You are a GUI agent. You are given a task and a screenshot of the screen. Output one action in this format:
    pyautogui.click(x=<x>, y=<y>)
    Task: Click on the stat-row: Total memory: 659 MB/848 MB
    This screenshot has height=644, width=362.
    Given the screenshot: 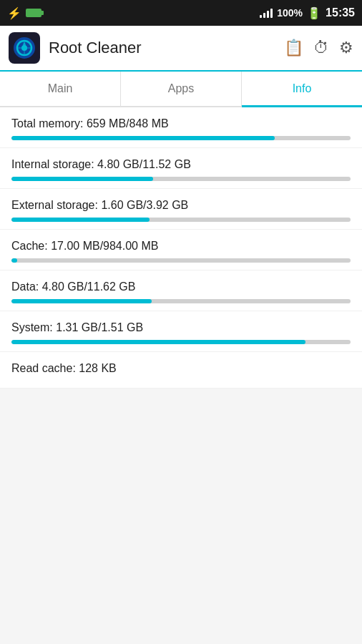 What is the action you would take?
    pyautogui.click(x=181, y=127)
    